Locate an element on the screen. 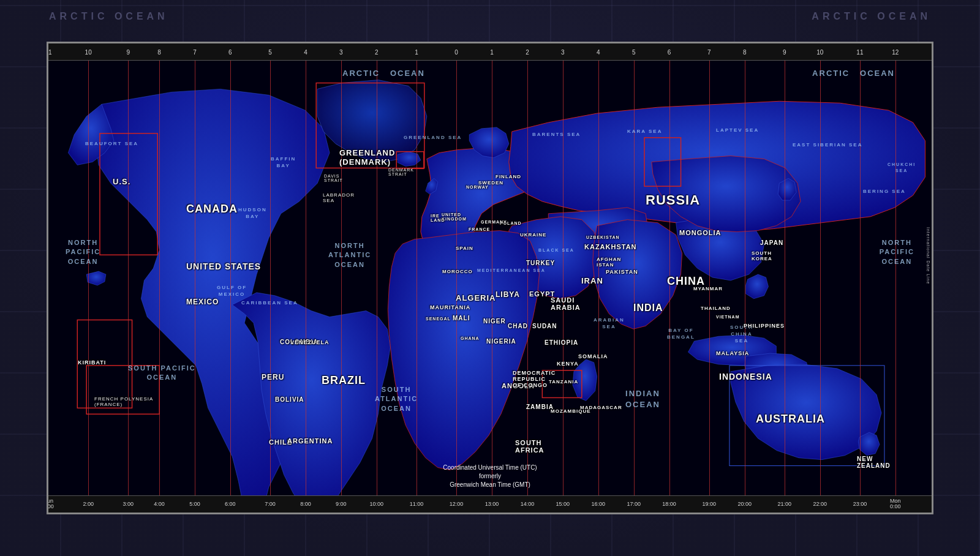  bg-arctic-label-left: ARCTIC OCEAN is located at coordinates (109, 17).